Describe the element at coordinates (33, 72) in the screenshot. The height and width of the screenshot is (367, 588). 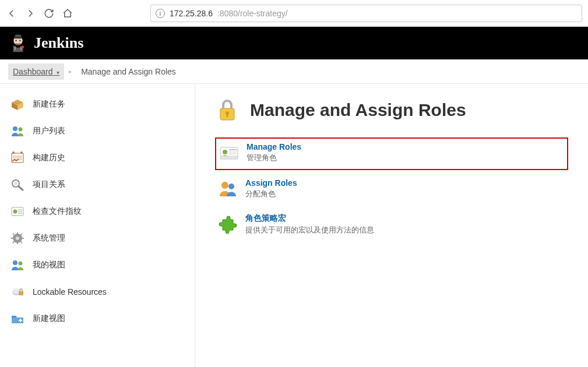
I see `breadcrumb-label: Dashboard` at that location.